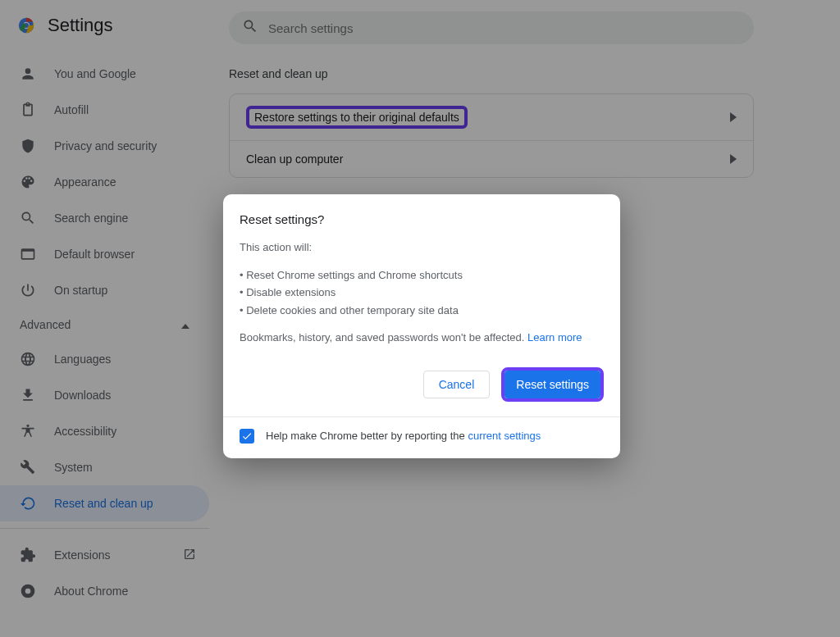 The height and width of the screenshot is (637, 840). Describe the element at coordinates (422, 311) in the screenshot. I see `dialog-bullet: Delete cookies and other temporary site …` at that location.